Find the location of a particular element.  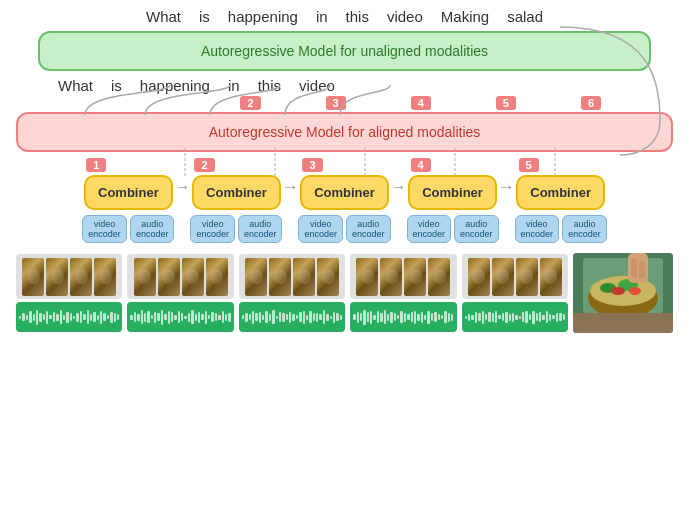

word-in-2: in is located at coordinates (234, 86).